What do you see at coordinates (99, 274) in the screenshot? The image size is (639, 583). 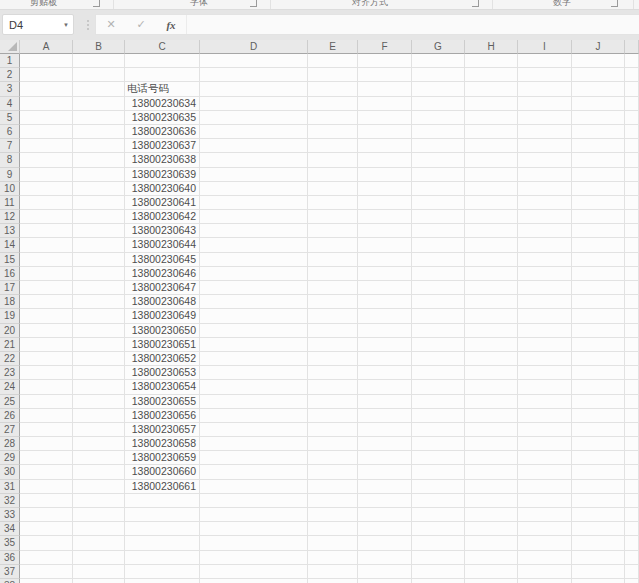 I see `cell-B16` at bounding box center [99, 274].